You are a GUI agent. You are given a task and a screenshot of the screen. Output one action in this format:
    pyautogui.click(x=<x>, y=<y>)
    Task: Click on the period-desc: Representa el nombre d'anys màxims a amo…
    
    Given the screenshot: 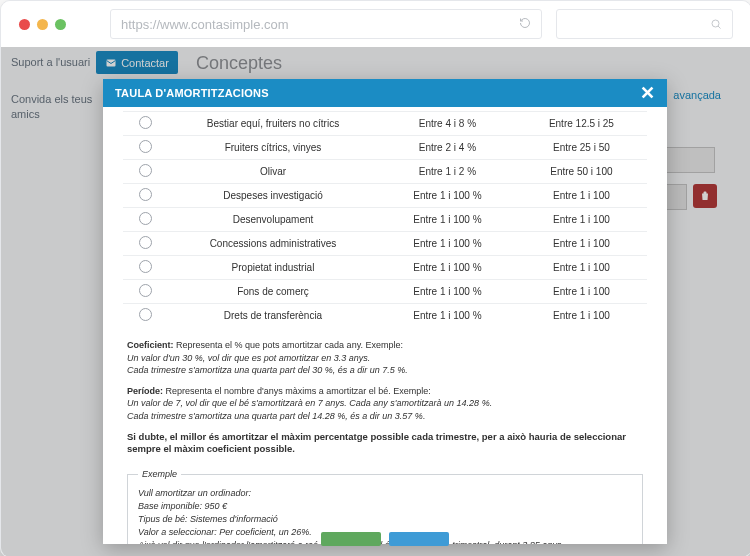 What is the action you would take?
    pyautogui.click(x=298, y=391)
    